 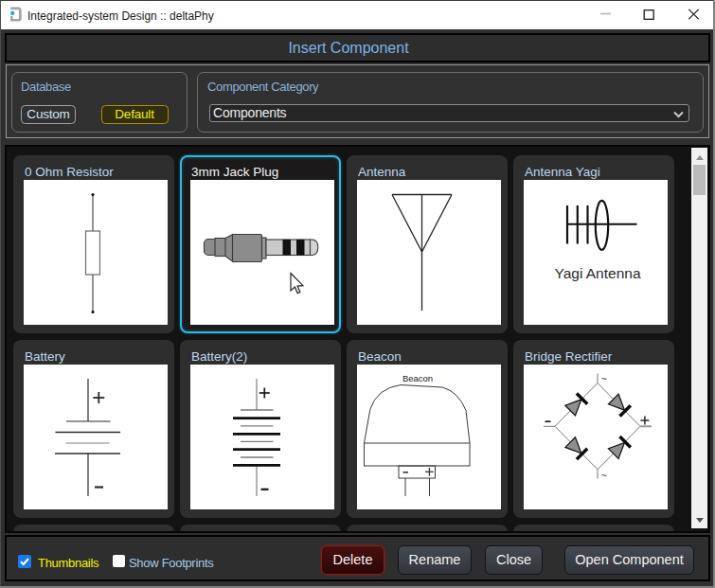 I want to click on svg-text: Beacon, so click(x=418, y=379).